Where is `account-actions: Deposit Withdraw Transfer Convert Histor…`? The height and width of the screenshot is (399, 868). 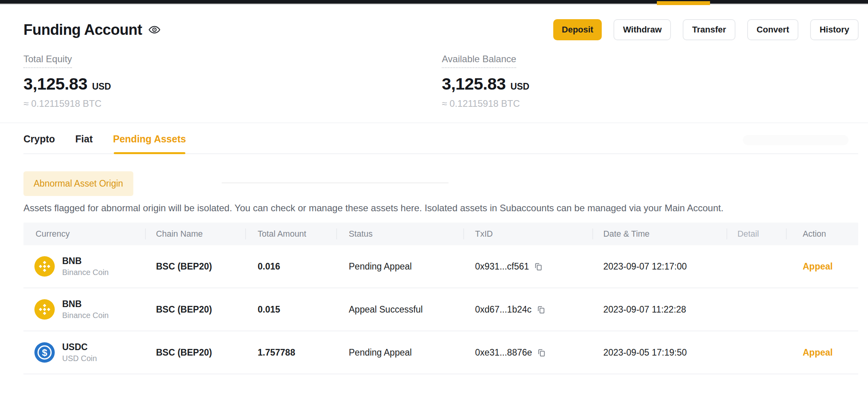
account-actions: Deposit Withdraw Transfer Convert Histor… is located at coordinates (706, 30).